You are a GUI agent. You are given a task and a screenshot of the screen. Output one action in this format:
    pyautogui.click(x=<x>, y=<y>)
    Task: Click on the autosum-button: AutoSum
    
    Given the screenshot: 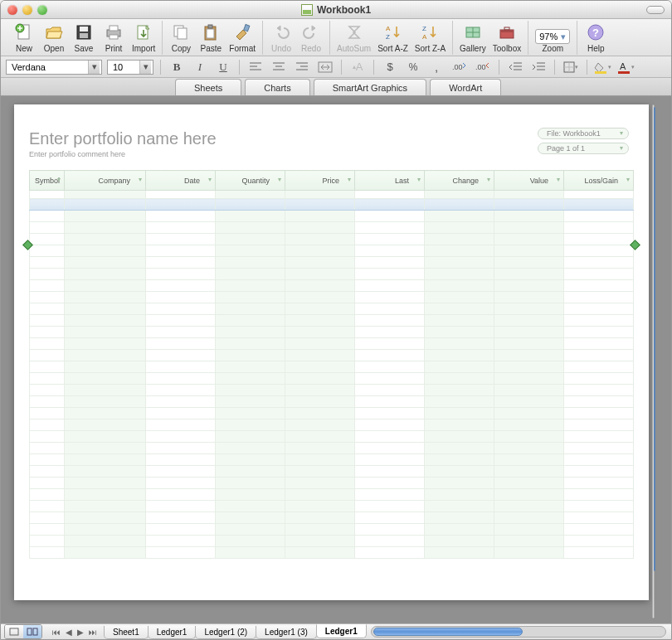 What is the action you would take?
    pyautogui.click(x=353, y=38)
    